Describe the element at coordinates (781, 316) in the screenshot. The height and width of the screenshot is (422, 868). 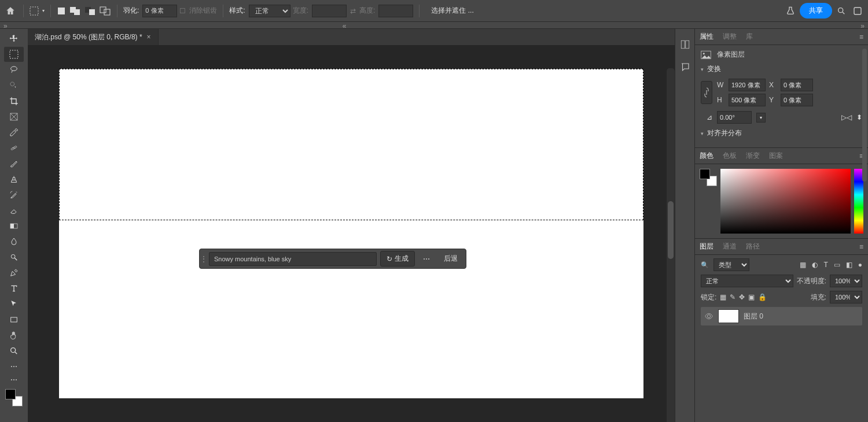
I see `layer-row: 图层 0` at that location.